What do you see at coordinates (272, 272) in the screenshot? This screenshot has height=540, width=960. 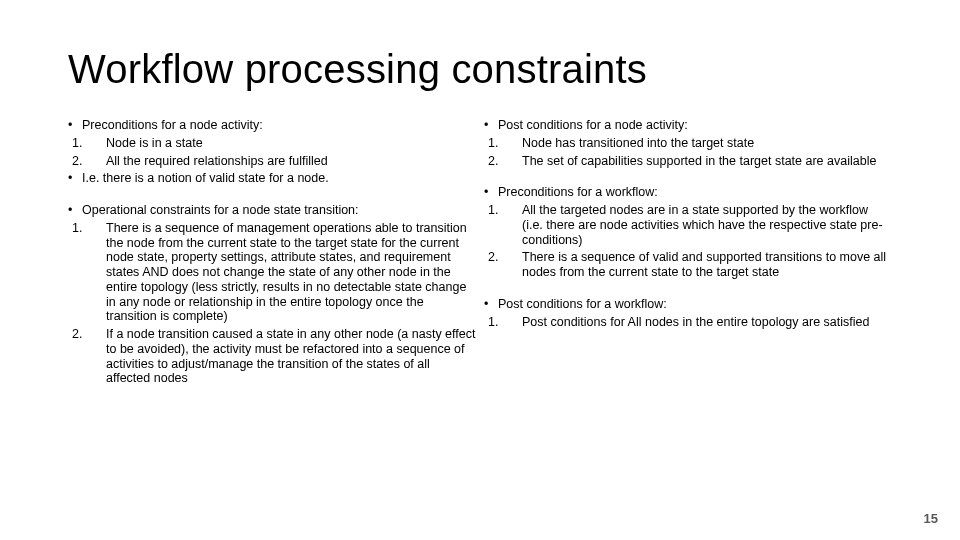 I see `numbered-item: 1. There is a sequence of management ope…` at bounding box center [272, 272].